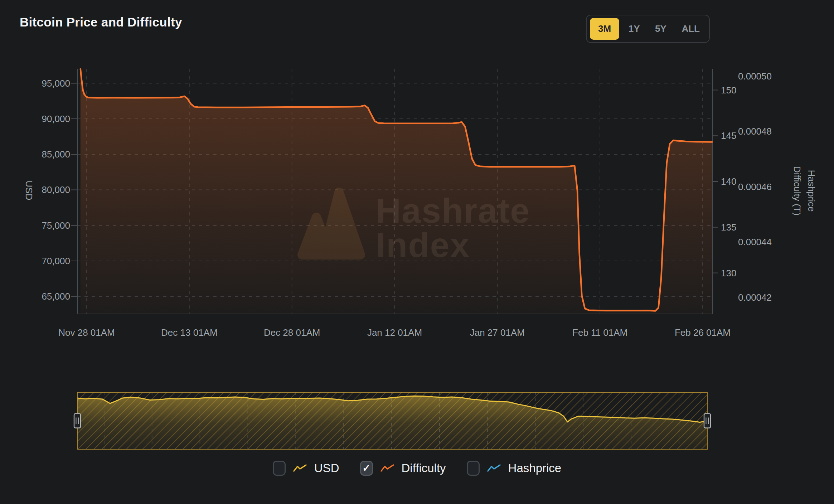 This screenshot has width=834, height=504. Describe the element at coordinates (292, 333) in the screenshot. I see `x-axis-tick-label: Dec 28 01AM` at that location.